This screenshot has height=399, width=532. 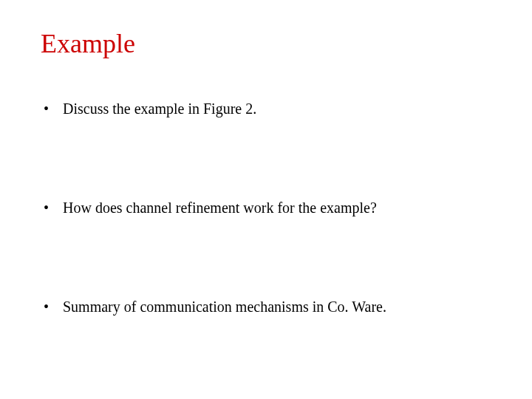 I want to click on slide-title: Example, so click(x=266, y=44).